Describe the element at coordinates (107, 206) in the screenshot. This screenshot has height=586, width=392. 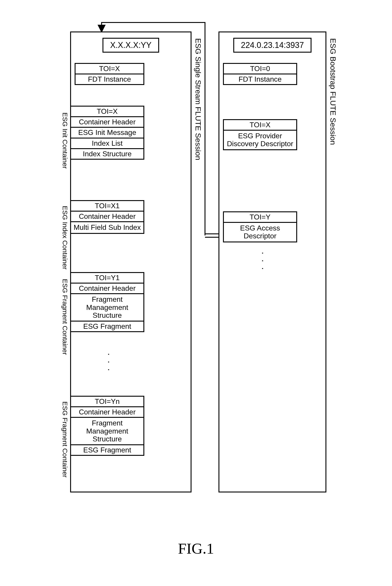
I see `index-toi: TOI=X1` at that location.